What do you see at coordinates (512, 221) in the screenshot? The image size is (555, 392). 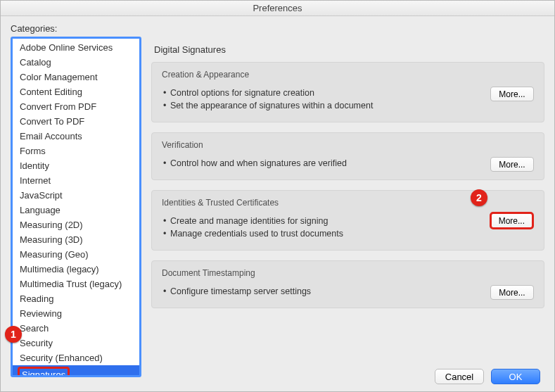 I see `more-button-identities: More...` at bounding box center [512, 221].